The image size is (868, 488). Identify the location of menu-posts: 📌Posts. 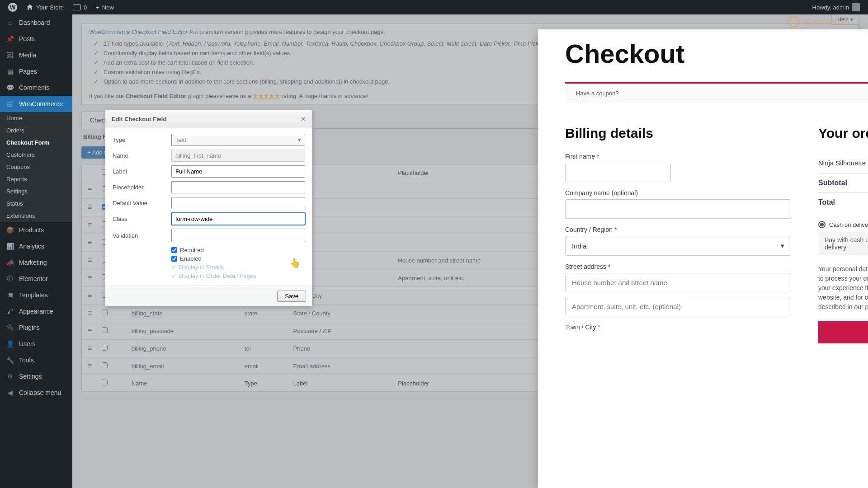
(36, 39).